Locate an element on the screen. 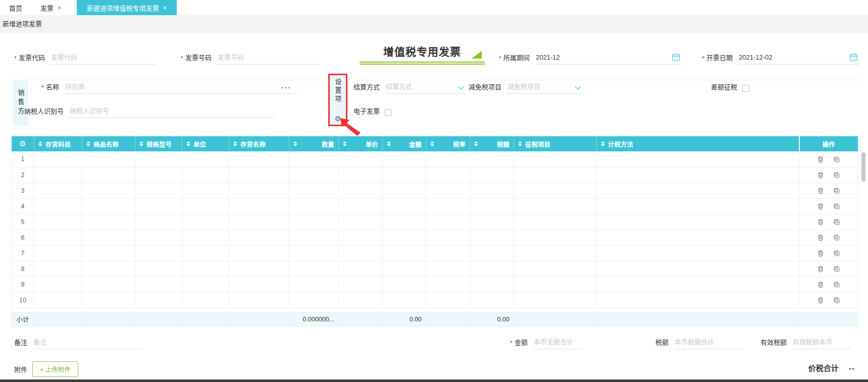  e-invoice-checkbox is located at coordinates (388, 113).